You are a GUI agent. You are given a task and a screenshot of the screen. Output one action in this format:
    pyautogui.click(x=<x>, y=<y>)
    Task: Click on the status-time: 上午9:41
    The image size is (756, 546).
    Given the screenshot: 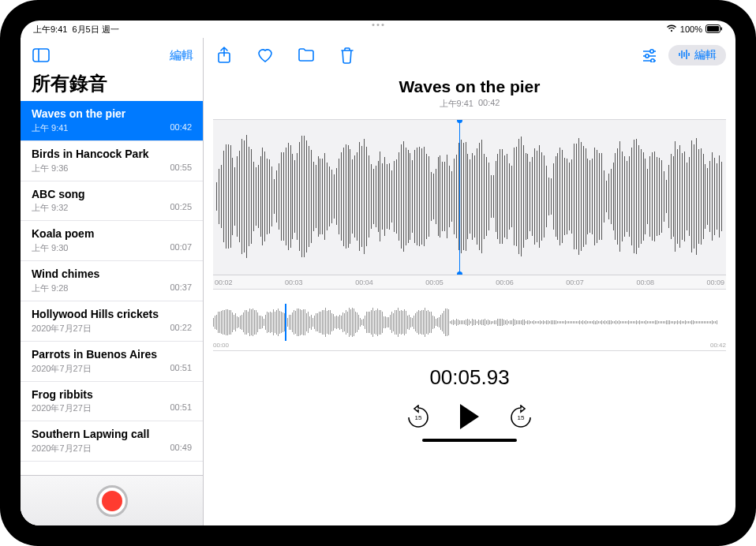 What is the action you would take?
    pyautogui.click(x=51, y=30)
    